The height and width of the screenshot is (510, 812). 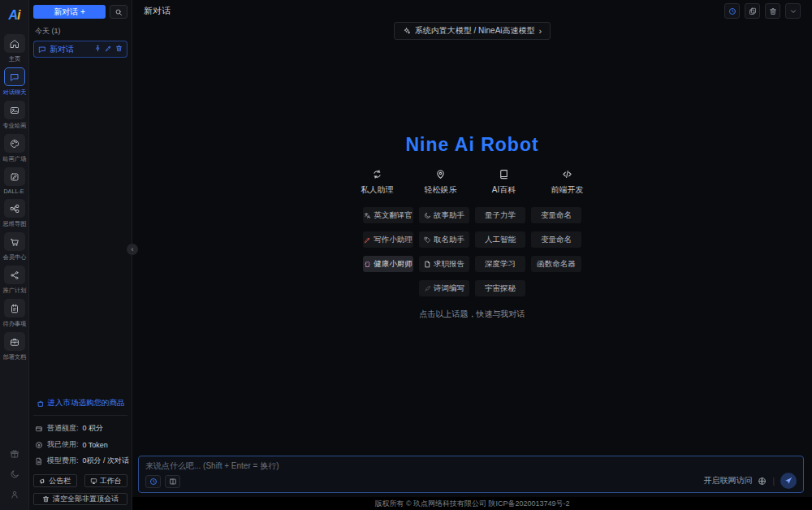 What do you see at coordinates (728, 481) in the screenshot?
I see `network-toggle-label: 开启联网访问` at bounding box center [728, 481].